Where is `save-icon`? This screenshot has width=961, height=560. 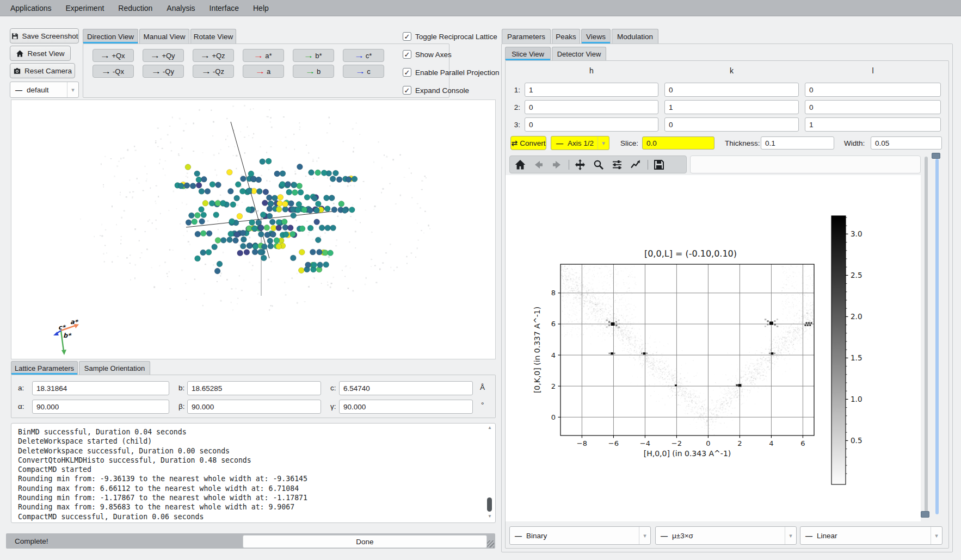
save-icon is located at coordinates (659, 165).